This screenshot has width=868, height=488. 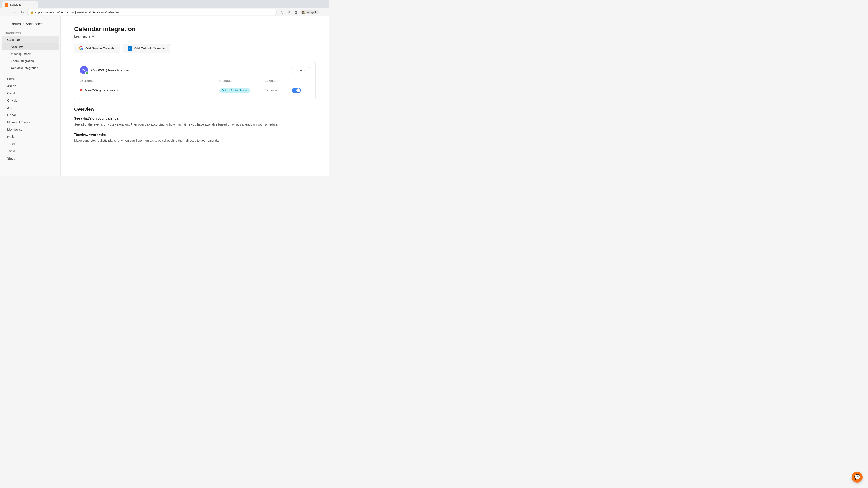 I want to click on feature-block-calendar: See what's on your calendar See all of t…, so click(x=195, y=122).